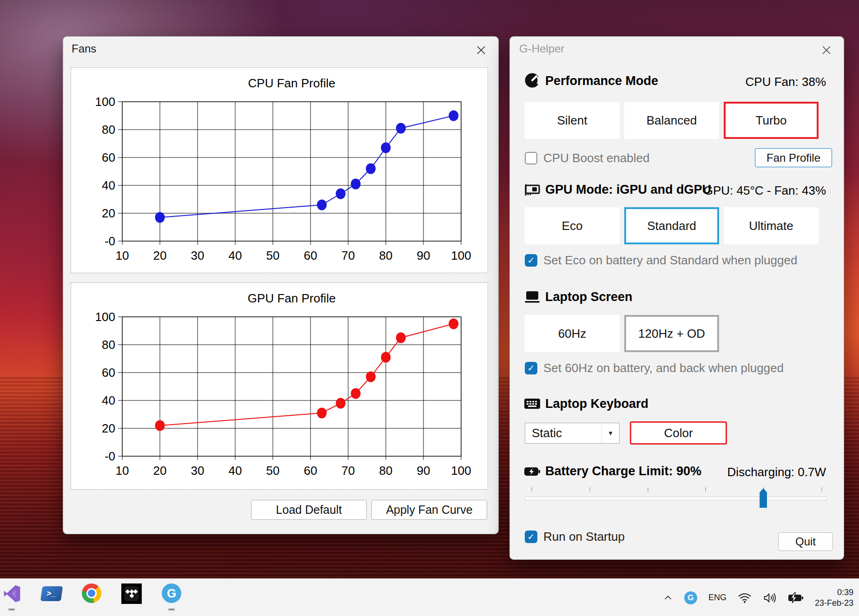  What do you see at coordinates (691, 598) in the screenshot?
I see `tray-ghelper-icon: G` at bounding box center [691, 598].